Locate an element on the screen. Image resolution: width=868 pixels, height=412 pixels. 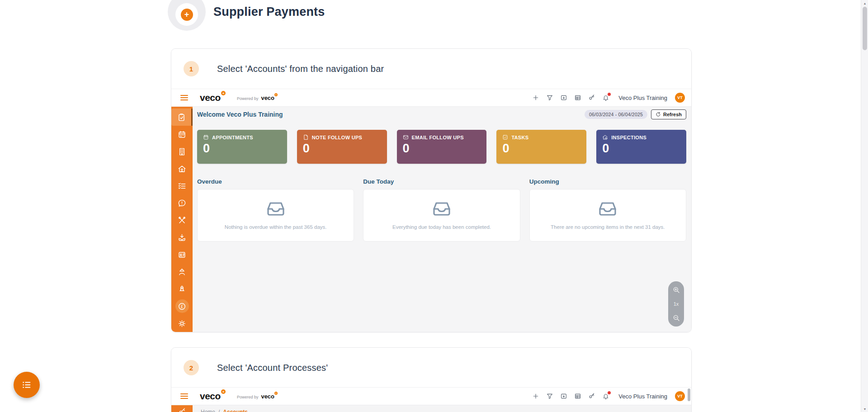
steps-list-fab is located at coordinates (27, 385).